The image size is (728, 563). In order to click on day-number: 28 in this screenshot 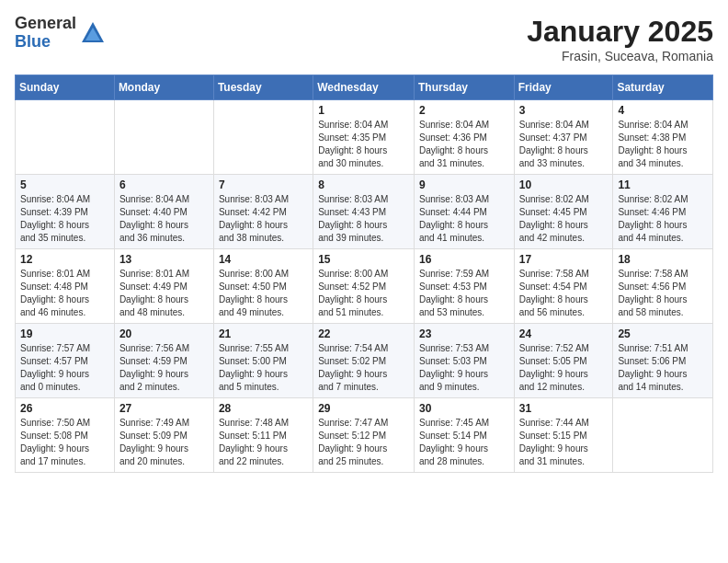, I will do `click(263, 408)`.